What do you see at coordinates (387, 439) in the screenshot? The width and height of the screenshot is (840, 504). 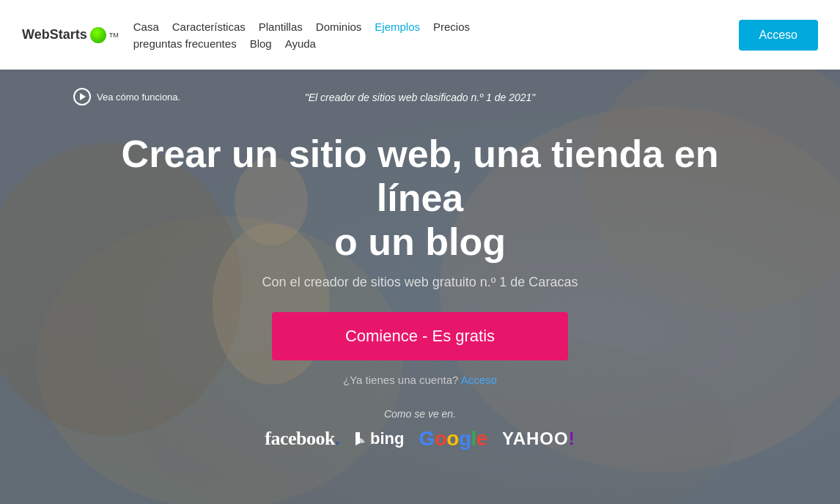 I see `bing-text: bing` at bounding box center [387, 439].